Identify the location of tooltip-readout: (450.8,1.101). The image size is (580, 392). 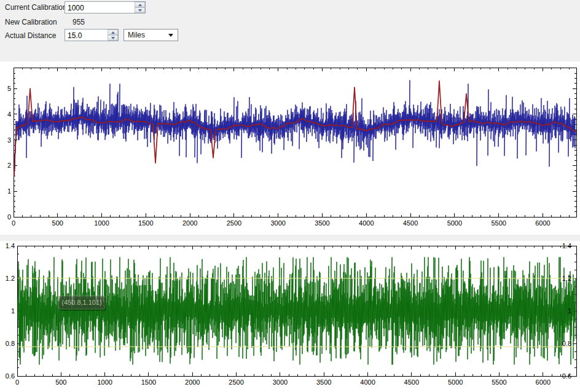
(81, 302).